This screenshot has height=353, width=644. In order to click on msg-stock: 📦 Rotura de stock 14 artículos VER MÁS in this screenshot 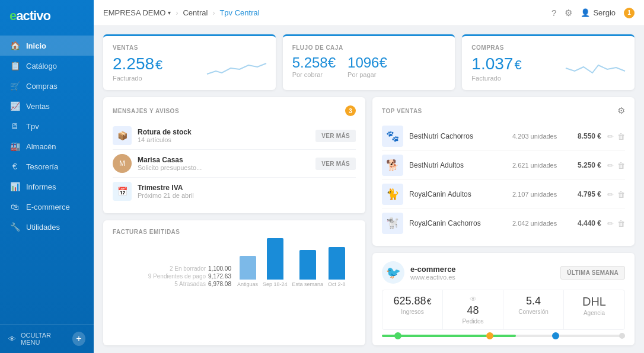, I will do `click(234, 136)`.